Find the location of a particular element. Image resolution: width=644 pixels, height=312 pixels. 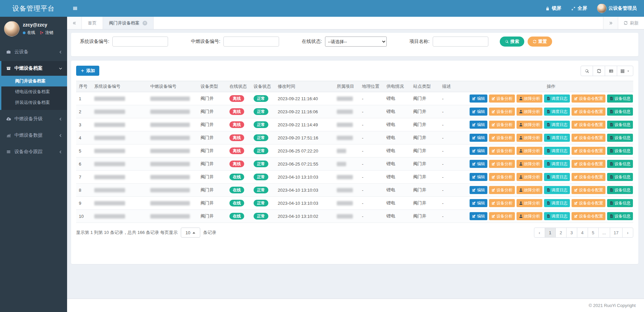

sidebar-toggle-button is located at coordinates (75, 8).